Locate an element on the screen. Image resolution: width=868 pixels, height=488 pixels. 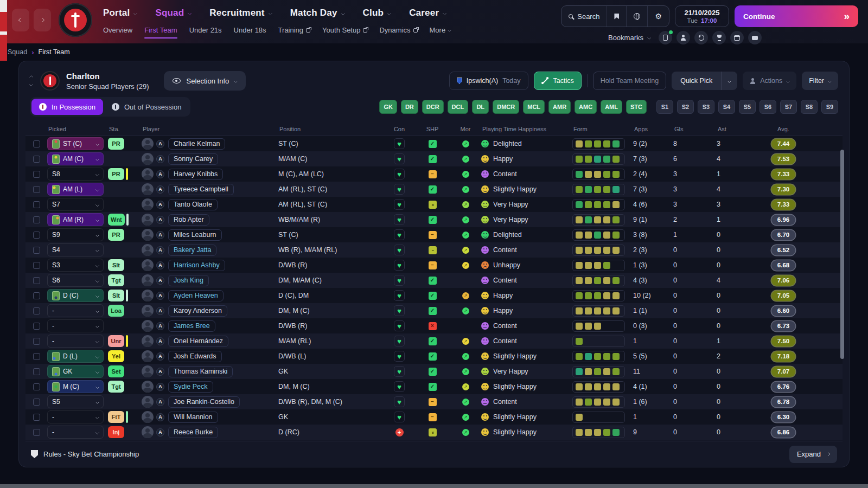
table-row: M (C)TgtASydie PeckDM, M (C)♥✓↗Slightly … is located at coordinates (434, 387).